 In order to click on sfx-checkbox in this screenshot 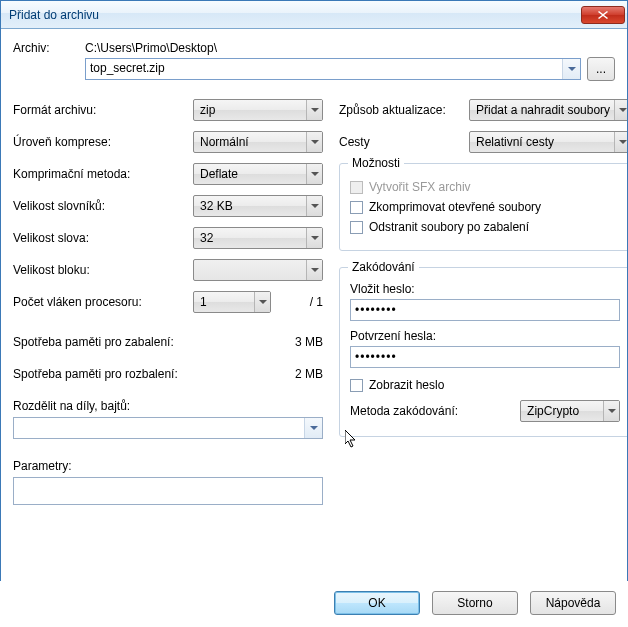, I will do `click(356, 188)`.